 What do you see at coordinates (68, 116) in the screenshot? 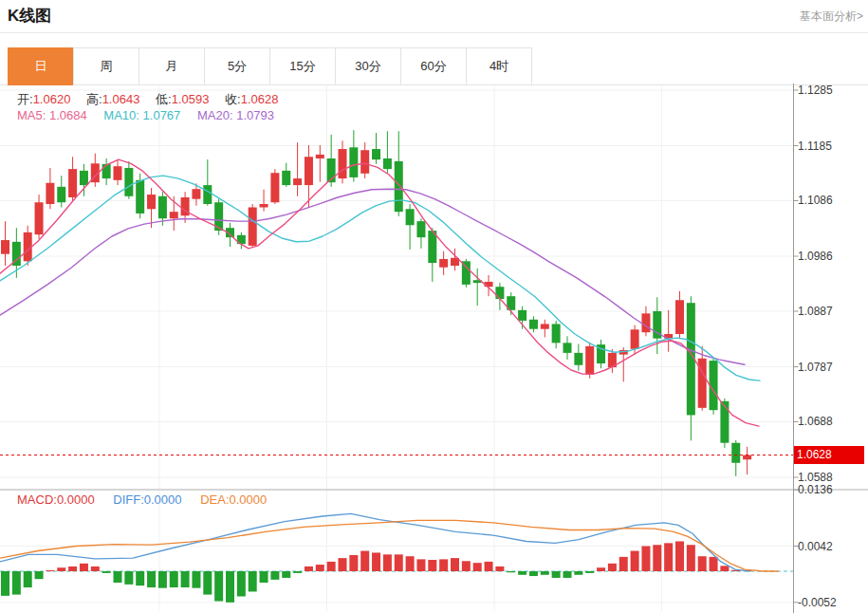
I see `ma5-value: 1.0684` at bounding box center [68, 116].